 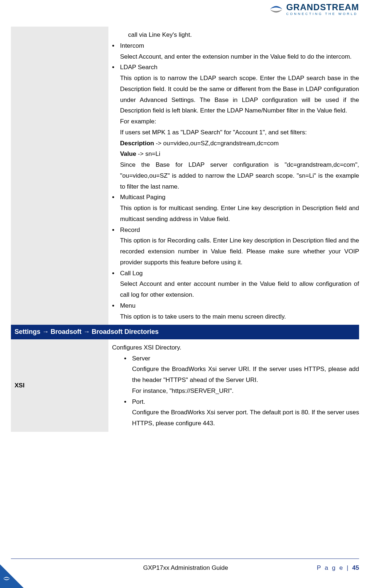 What do you see at coordinates (7, 580) in the screenshot?
I see `corner-logo-icon` at bounding box center [7, 580].